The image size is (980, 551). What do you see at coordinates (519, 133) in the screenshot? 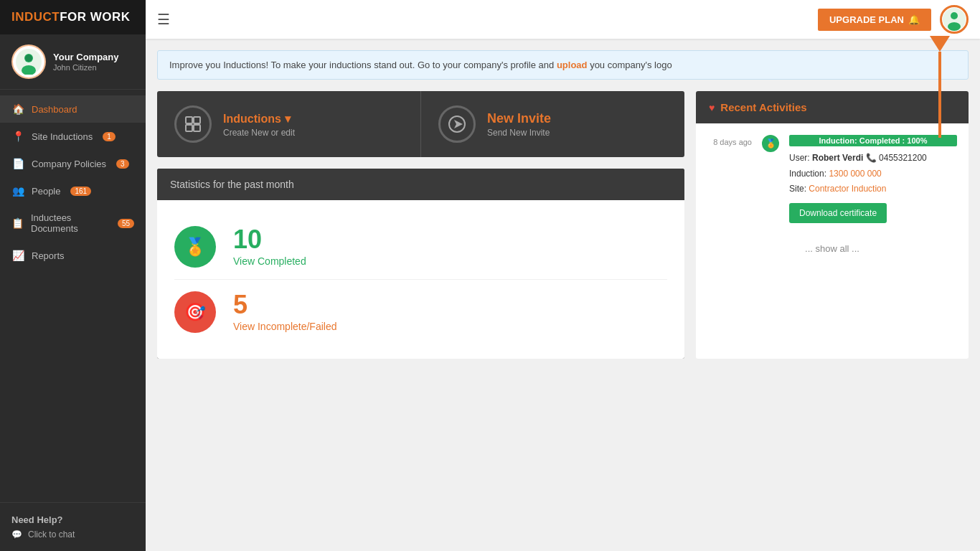
I see `new-invite-subtitle: Send New Invite` at bounding box center [519, 133].